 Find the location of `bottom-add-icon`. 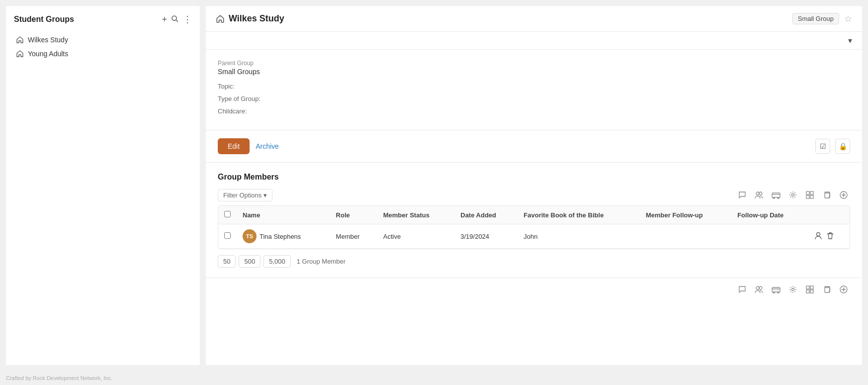

bottom-add-icon is located at coordinates (844, 289).